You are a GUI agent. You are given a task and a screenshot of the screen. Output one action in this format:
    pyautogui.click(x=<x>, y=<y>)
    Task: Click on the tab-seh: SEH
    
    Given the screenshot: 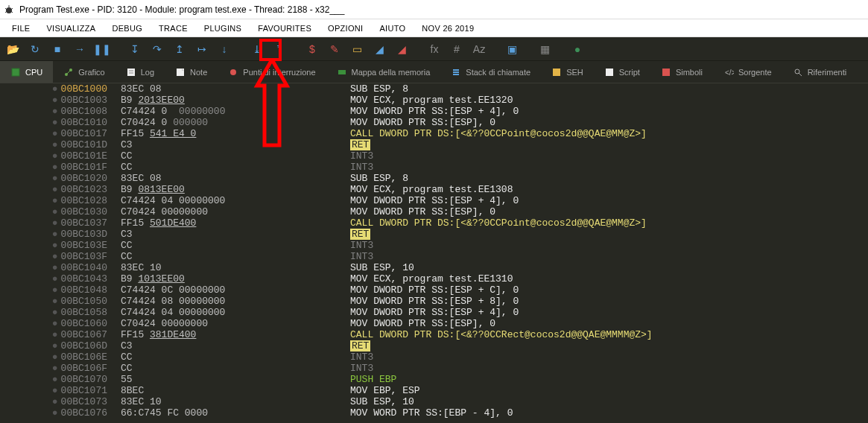 What is the action you would take?
    pyautogui.click(x=568, y=71)
    